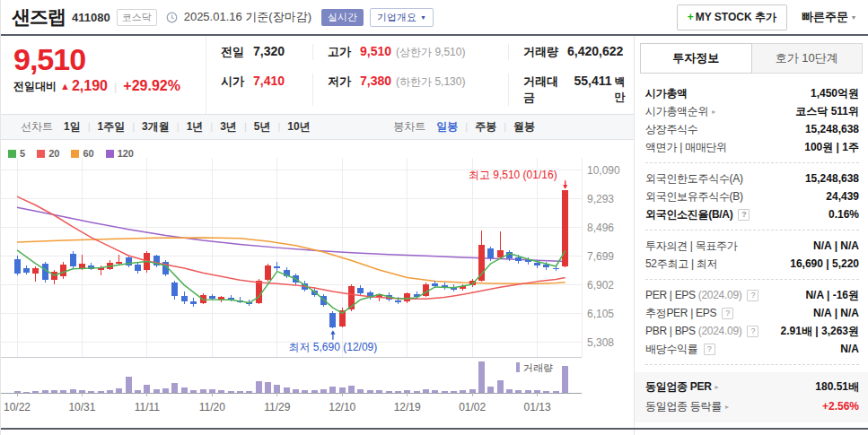  What do you see at coordinates (854, 18) in the screenshot?
I see `chevron-down-icon: ▾` at bounding box center [854, 18].